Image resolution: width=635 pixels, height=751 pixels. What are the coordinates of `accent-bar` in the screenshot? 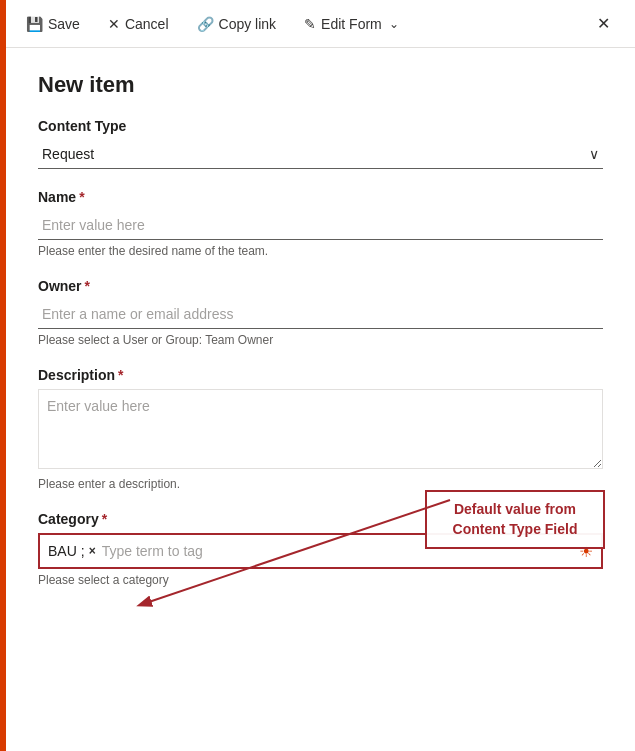 It's located at (3, 376).